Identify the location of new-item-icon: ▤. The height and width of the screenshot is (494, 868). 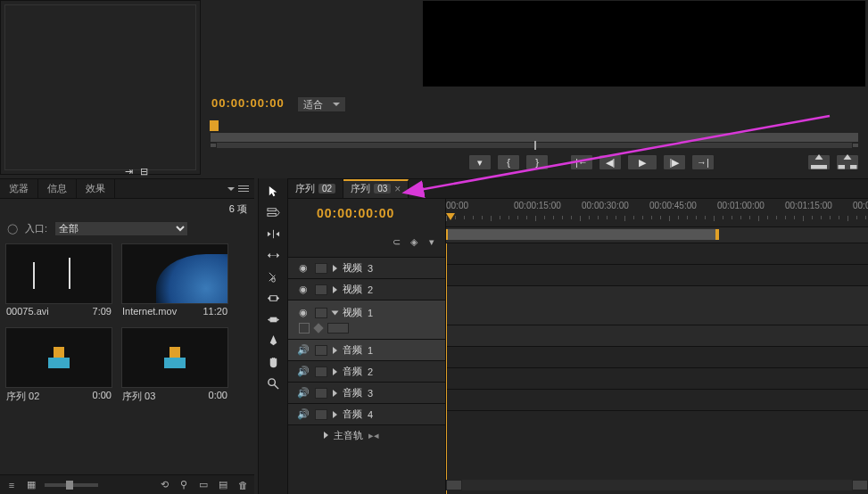
(223, 485).